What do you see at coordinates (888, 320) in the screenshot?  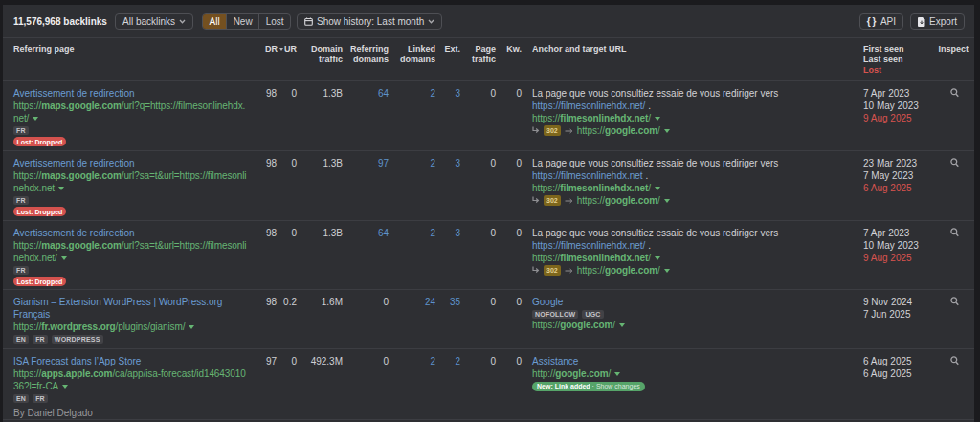 I see `dates-cell: 9 Nov 20247 Jun 2025` at bounding box center [888, 320].